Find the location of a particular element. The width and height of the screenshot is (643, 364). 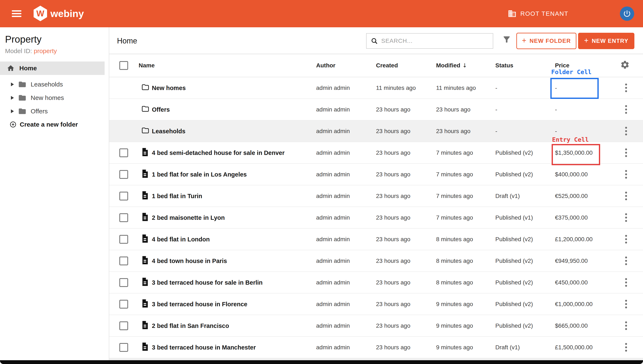

column-settings-gear-icon is located at coordinates (625, 66).